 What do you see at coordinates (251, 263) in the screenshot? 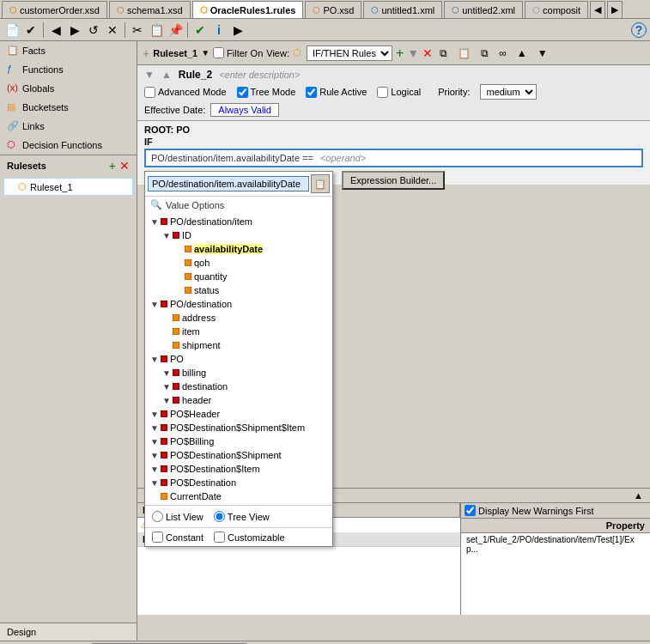
I see `tree-node-qoh: qoh` at bounding box center [251, 263].